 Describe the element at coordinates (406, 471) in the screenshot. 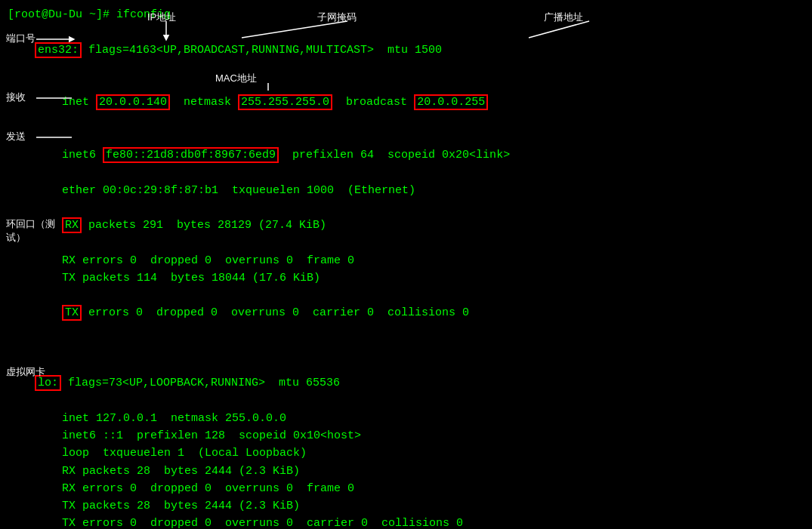

I see `lo-rx-packets-line: RX packets 28 bytes 2444 (2.3 KiB)` at that location.